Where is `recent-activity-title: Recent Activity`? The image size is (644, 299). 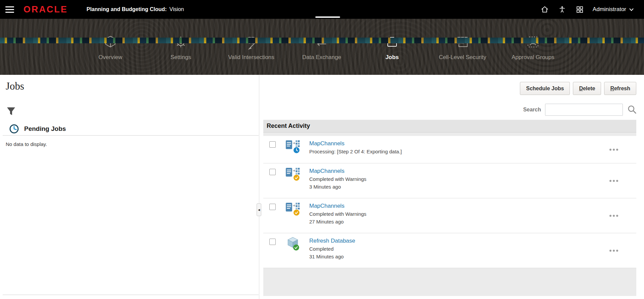
recent-activity-title: Recent Activity is located at coordinates (288, 126).